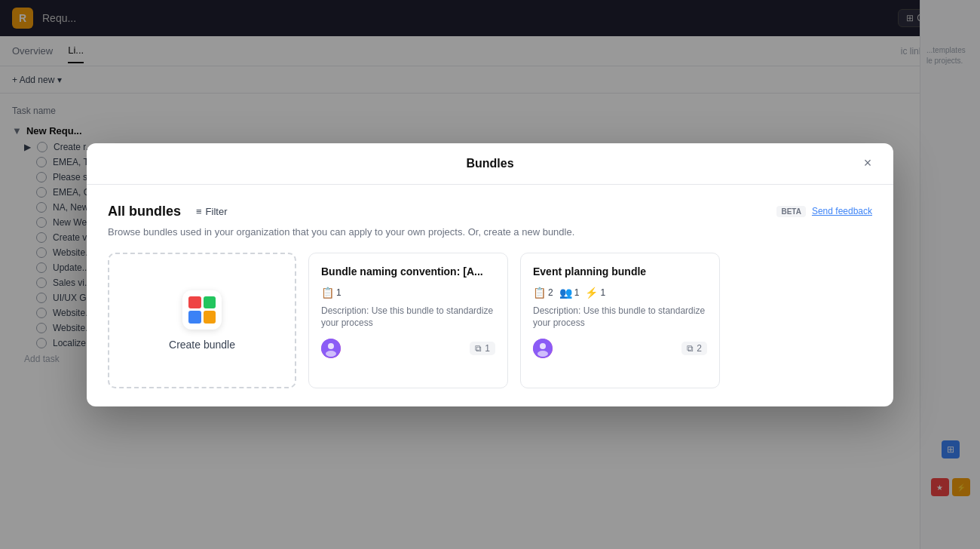 This screenshot has width=980, height=549. What do you see at coordinates (409, 317) in the screenshot?
I see `bundle-description-1: Description: Use this bundle to standard…` at bounding box center [409, 317].